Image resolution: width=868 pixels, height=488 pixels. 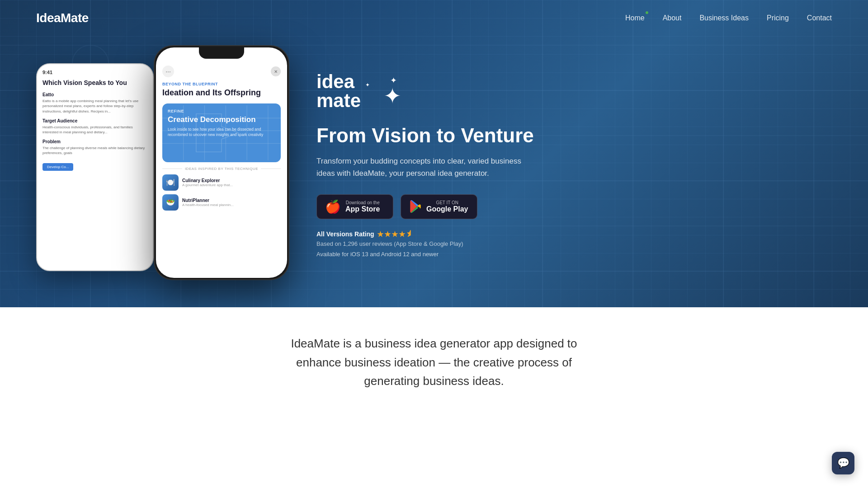 I want to click on rating-section: All Versions Rating ★ ★ ★ ★ ⯨ Based on 1…, so click(x=574, y=244).